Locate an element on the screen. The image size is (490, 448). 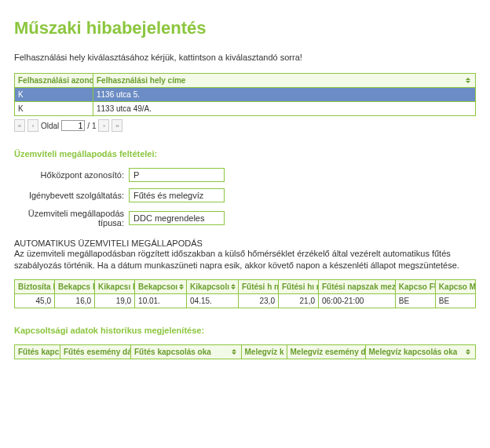
col-header: Melegvíz k irány is located at coordinates (264, 351).